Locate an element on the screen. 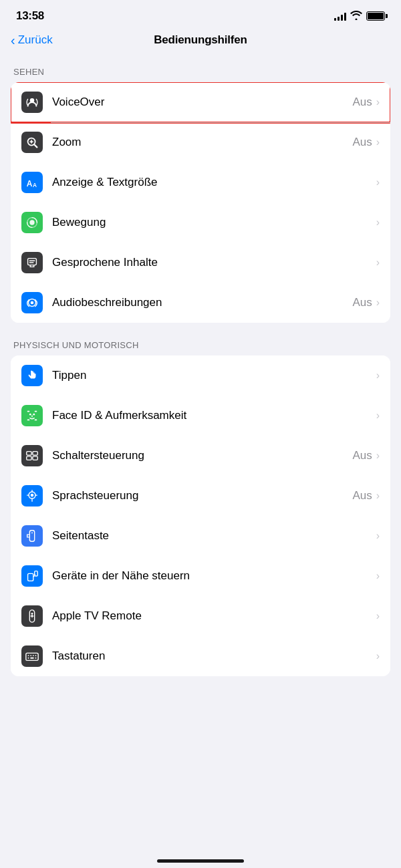 The image size is (401, 868). bewegung-label: Bewegung is located at coordinates (214, 223).